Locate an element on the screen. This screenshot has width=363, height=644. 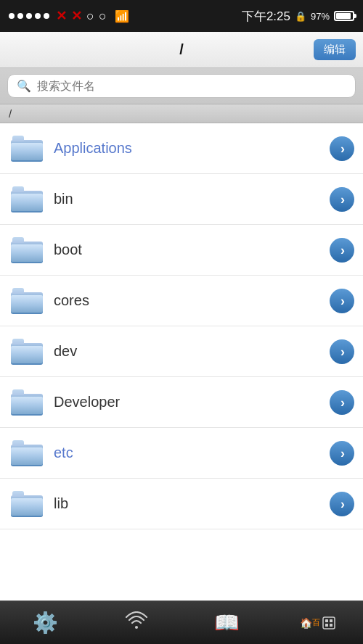
nav-title: / is located at coordinates (182, 49).